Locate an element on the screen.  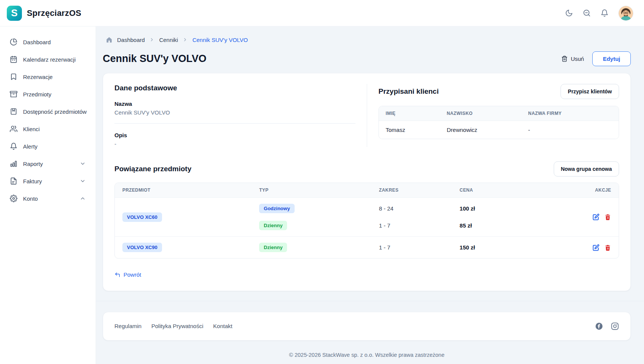
price-value: 150 zł is located at coordinates (468, 247).